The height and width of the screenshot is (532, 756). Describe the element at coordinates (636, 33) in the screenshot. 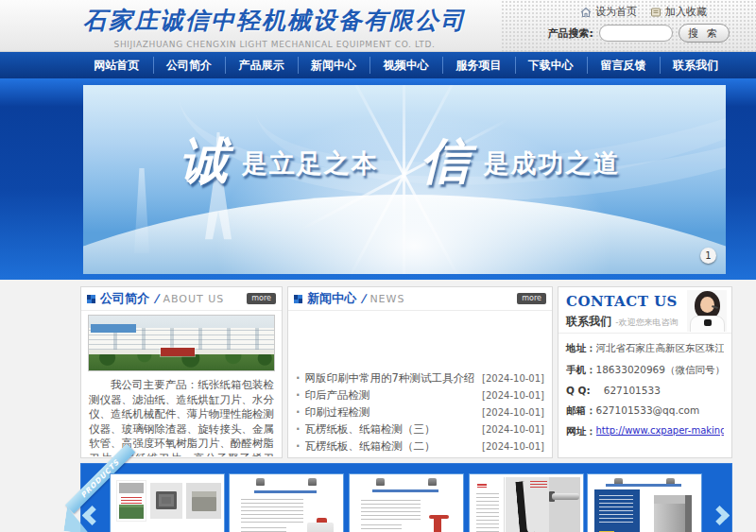

I see `search-input` at that location.